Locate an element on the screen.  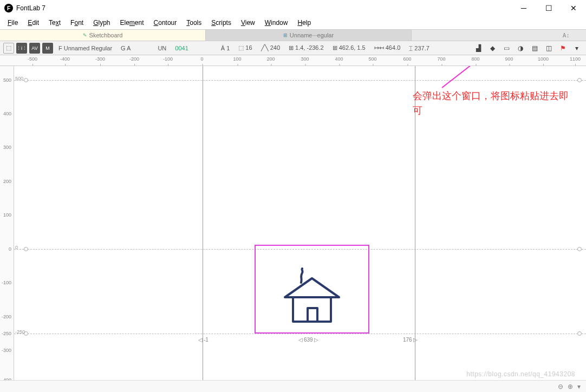
zoom-in-icon: ⊕ is located at coordinates (570, 387).